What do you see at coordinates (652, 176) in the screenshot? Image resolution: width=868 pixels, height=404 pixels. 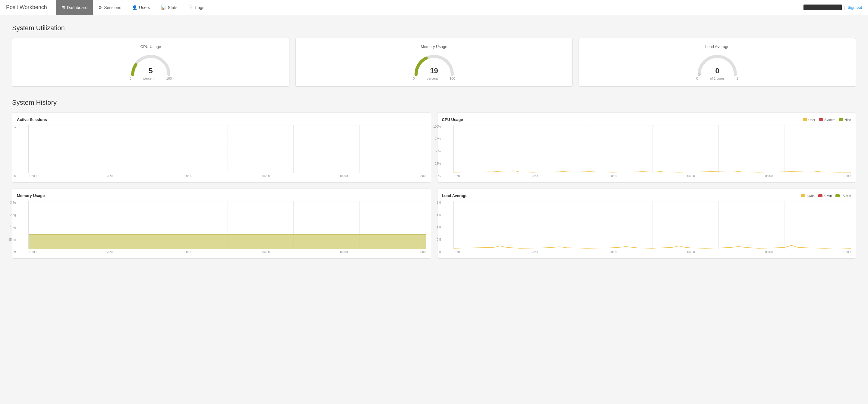 I see `cpu-x-labels: 16:00 20:00 00:00 04:00 08:00 12:00` at bounding box center [652, 176].